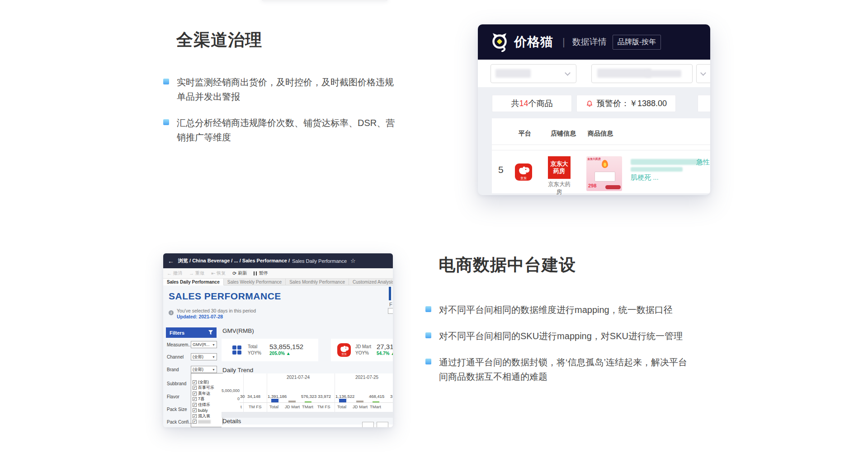 This screenshot has height=462, width=868. What do you see at coordinates (515, 103) in the screenshot?
I see `count-prefix: 共` at bounding box center [515, 103].